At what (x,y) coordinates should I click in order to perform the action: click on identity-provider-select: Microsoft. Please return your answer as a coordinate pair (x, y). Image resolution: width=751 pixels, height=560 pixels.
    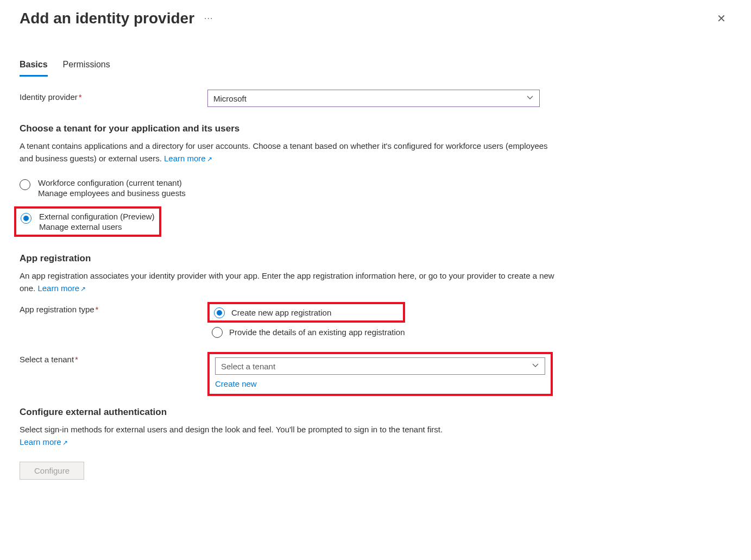
    Looking at the image, I should click on (374, 98).